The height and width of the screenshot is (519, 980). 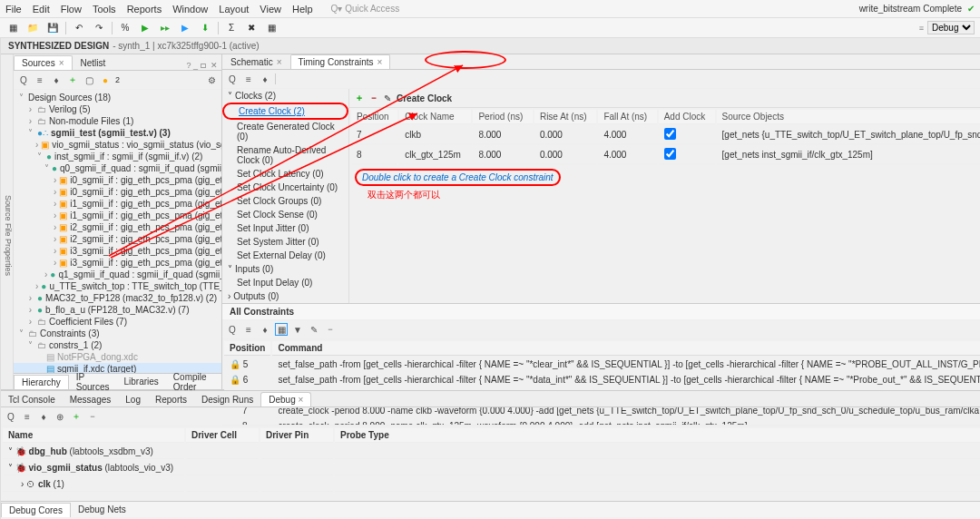 I want to click on tree-i0: ›▣i0_sgmii_if : gig_eth_pcs_pma (gig_eth…, so click(x=118, y=180).